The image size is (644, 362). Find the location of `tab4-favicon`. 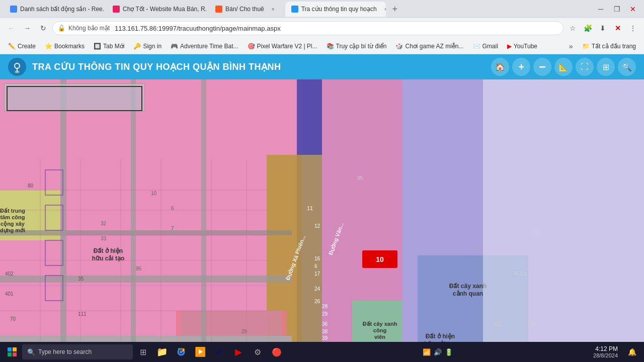

tab4-favicon is located at coordinates (295, 9).